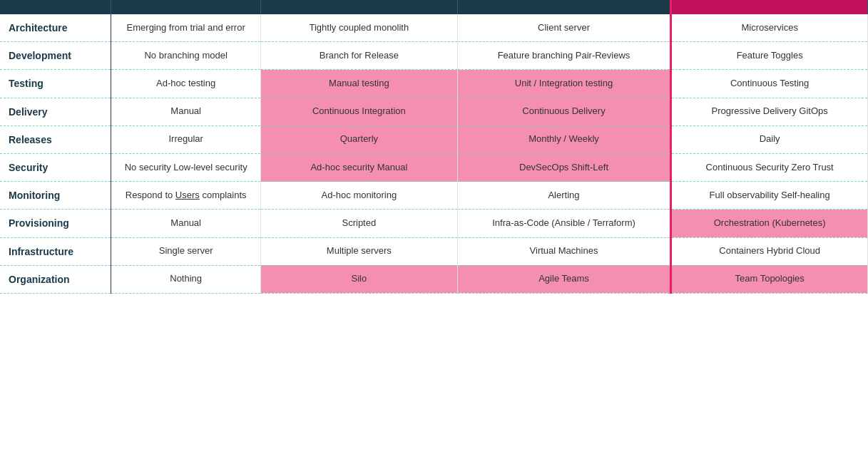 This screenshot has width=868, height=464. What do you see at coordinates (434, 56) in the screenshot?
I see `table-row: DevelopmentNo branching modelBranch for …` at bounding box center [434, 56].